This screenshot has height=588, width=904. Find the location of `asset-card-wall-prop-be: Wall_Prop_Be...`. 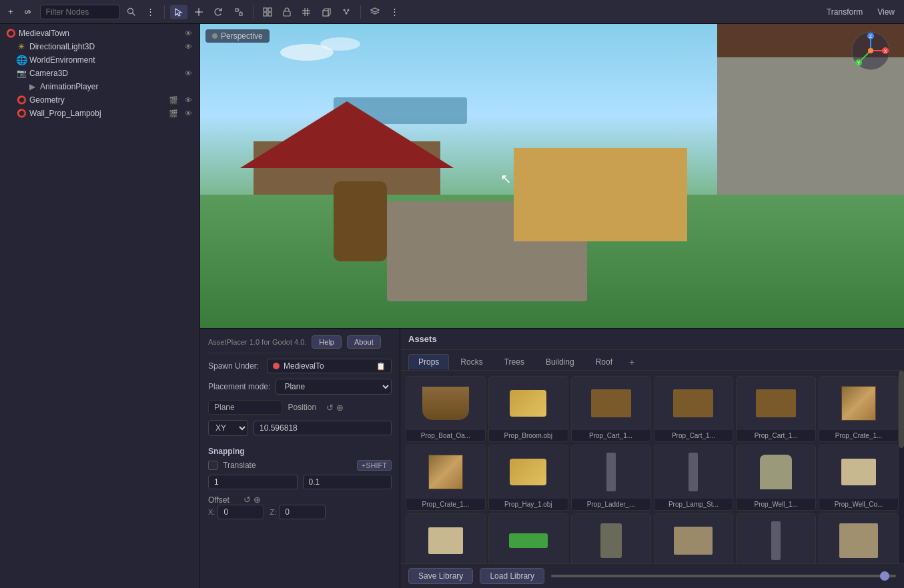

asset-card-wall-prop-be: Wall_Prop_Be... is located at coordinates (694, 539).